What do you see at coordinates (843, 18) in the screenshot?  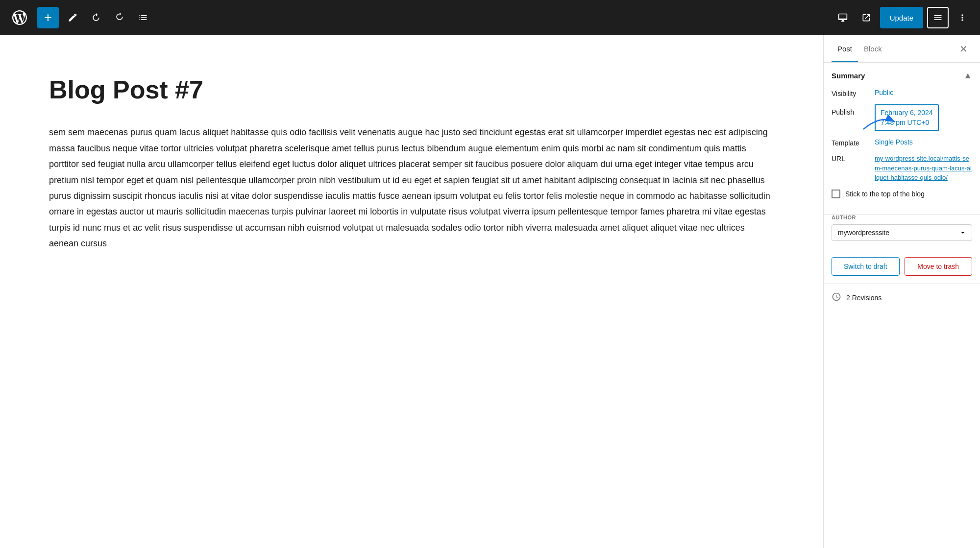 I see `desktop-icon` at bounding box center [843, 18].